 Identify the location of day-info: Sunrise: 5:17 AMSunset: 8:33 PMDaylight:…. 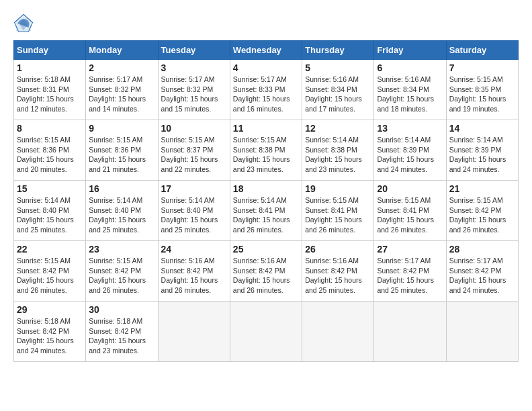
(266, 94).